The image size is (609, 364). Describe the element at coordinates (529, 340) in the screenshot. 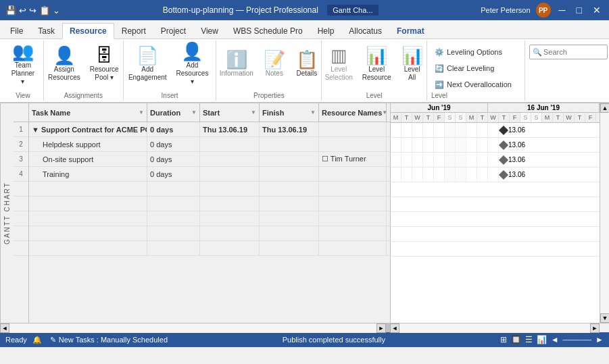

I see `status-icon-list: ☰` at that location.